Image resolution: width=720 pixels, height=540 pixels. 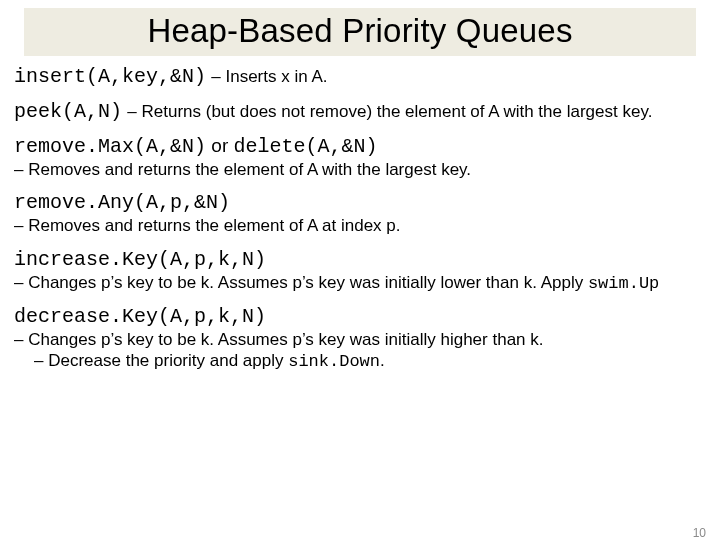 What do you see at coordinates (68, 112) in the screenshot?
I see `sig-peek: peek(A,N)` at bounding box center [68, 112].